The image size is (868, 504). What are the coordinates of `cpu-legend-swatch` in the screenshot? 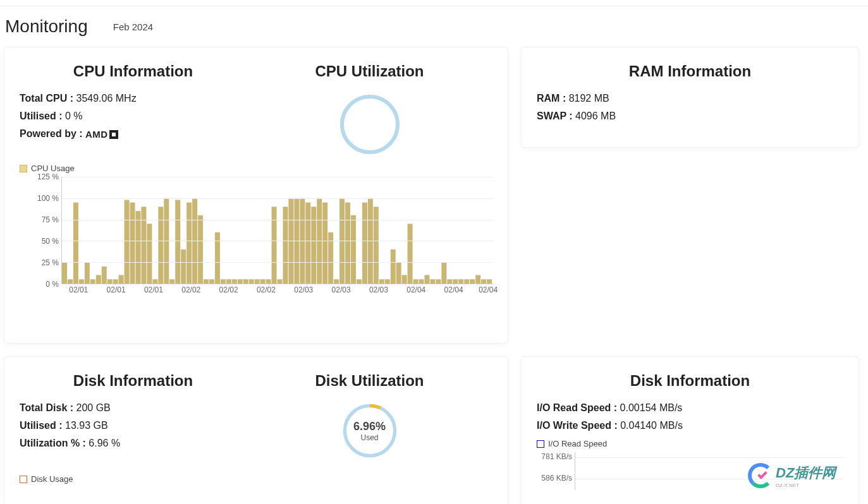 It's located at (23, 169).